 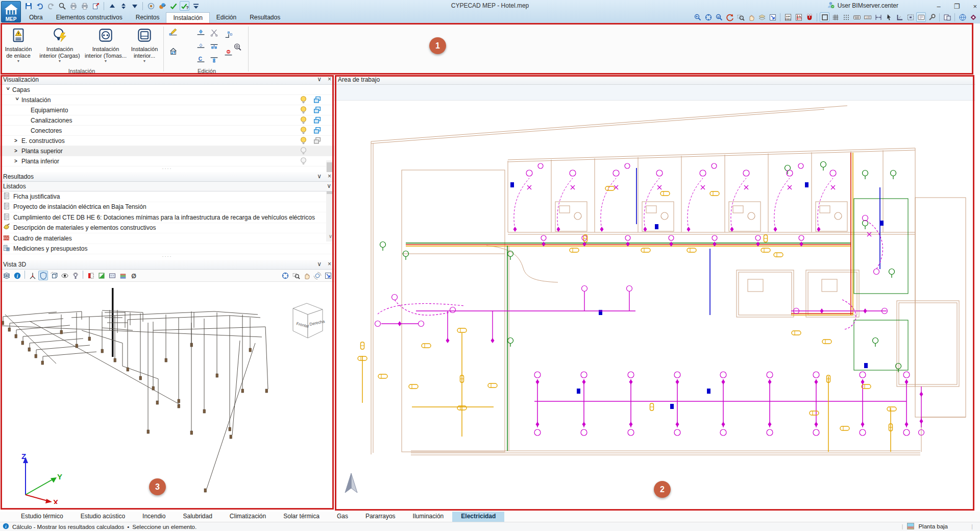 I want to click on hide-elements-icon: Ø, so click(x=134, y=276).